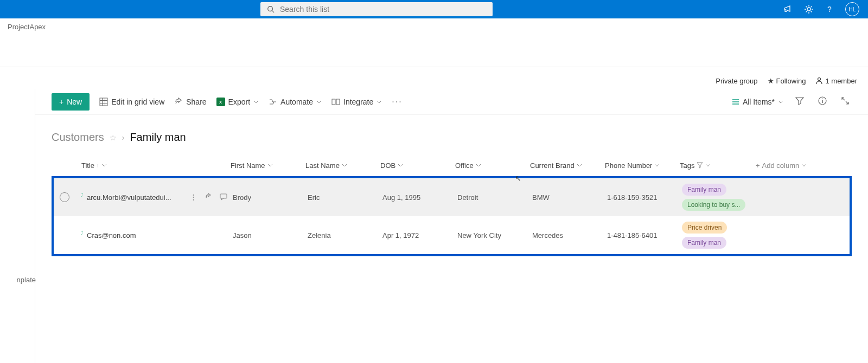  Describe the element at coordinates (345, 235) in the screenshot. I see `cell-last-name: Zelenia` at that location.